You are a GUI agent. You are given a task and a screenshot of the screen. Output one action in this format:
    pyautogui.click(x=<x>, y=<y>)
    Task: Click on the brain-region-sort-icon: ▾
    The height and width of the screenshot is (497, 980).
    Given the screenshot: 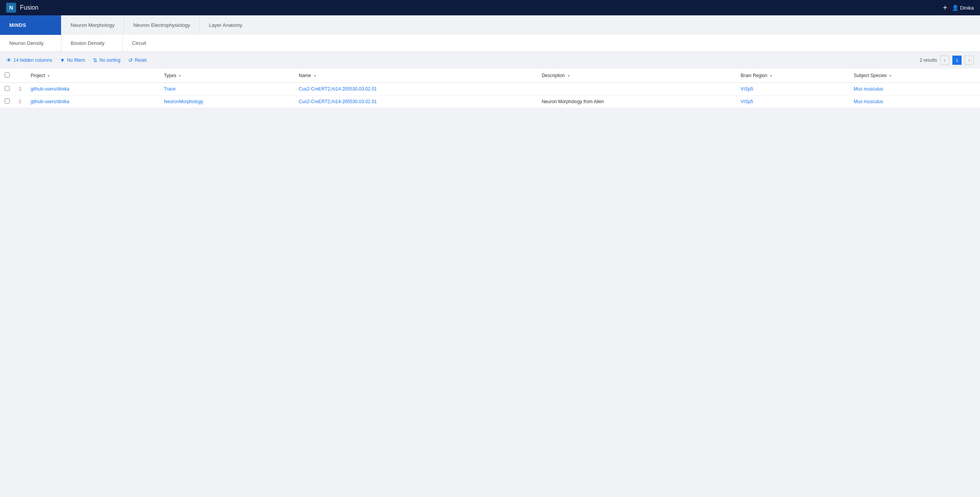 What is the action you would take?
    pyautogui.click(x=771, y=76)
    